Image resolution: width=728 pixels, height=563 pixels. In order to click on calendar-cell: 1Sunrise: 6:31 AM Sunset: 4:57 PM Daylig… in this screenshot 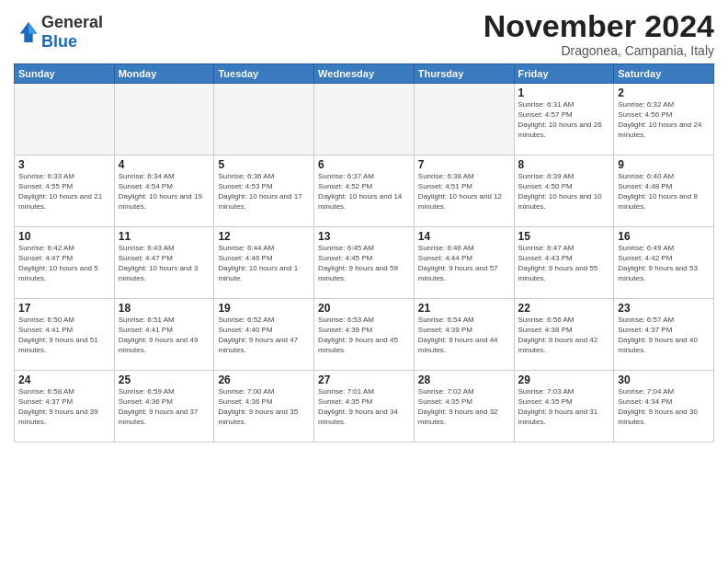, I will do `click(564, 120)`.